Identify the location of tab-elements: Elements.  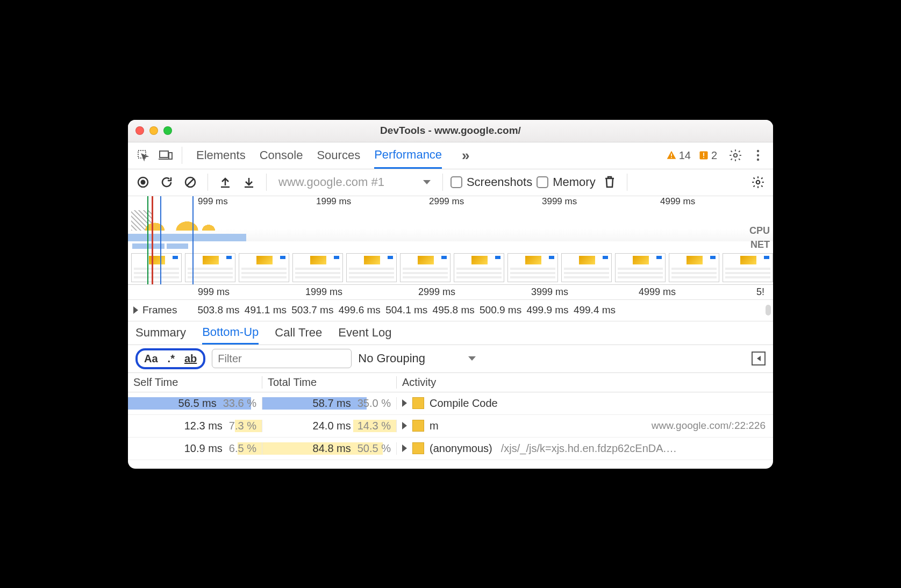
(221, 156).